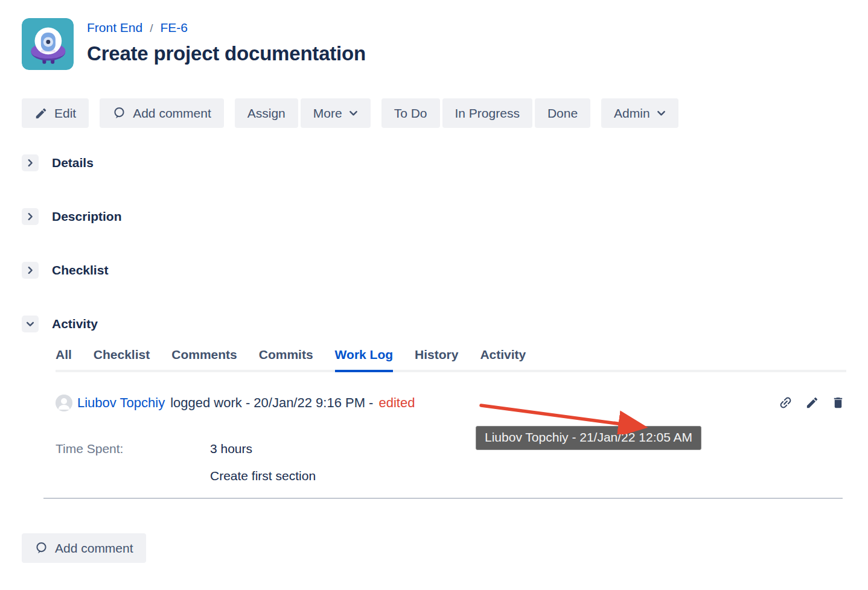  What do you see at coordinates (434, 163) in the screenshot?
I see `section-details: Details` at bounding box center [434, 163].